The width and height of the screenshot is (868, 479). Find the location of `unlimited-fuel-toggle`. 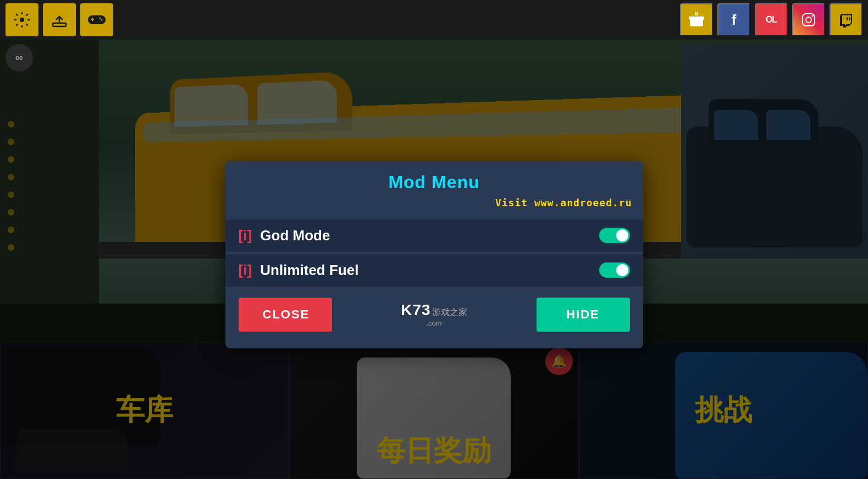

unlimited-fuel-toggle is located at coordinates (615, 270).